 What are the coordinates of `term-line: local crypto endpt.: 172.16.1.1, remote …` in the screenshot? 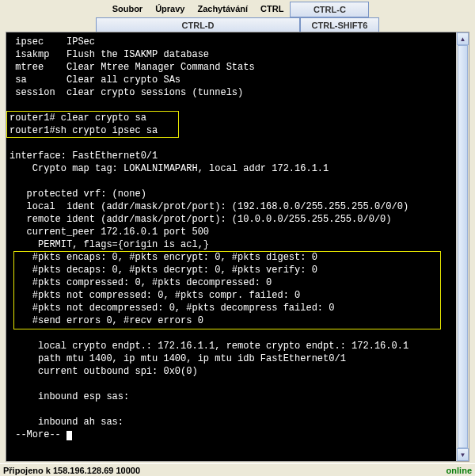 It's located at (209, 346).